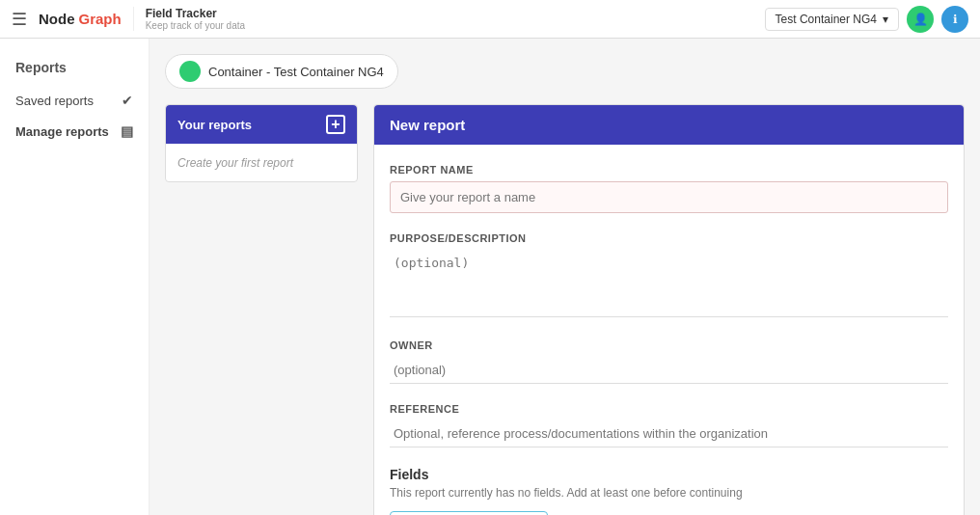 Image resolution: width=980 pixels, height=515 pixels. What do you see at coordinates (190, 71) in the screenshot?
I see `container-dot` at bounding box center [190, 71].